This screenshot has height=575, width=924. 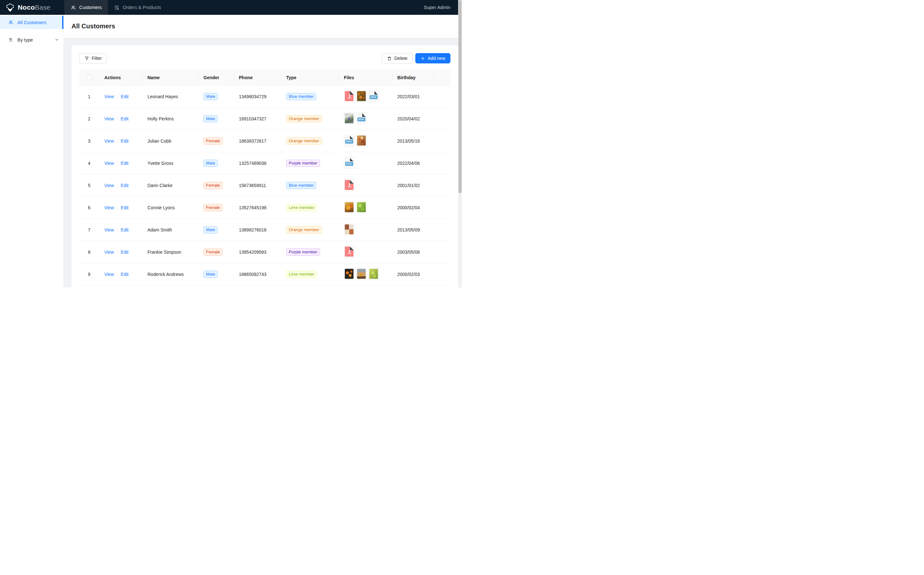 I want to click on file-done-icon, so click(x=117, y=8).